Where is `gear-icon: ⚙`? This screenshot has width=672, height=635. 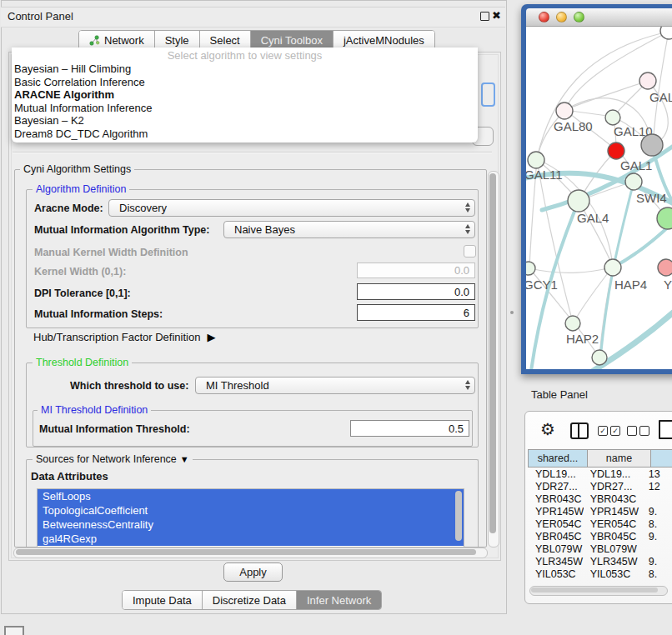 gear-icon: ⚙ is located at coordinates (548, 429).